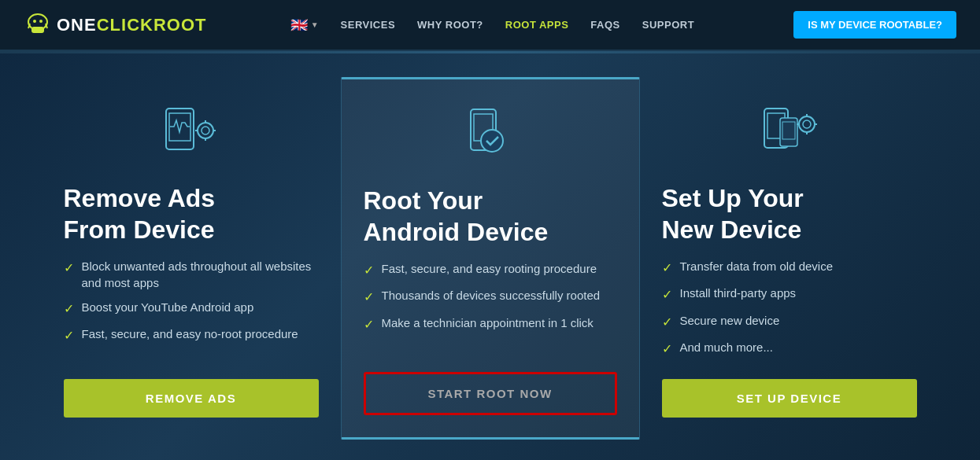 This screenshot has height=460, width=980. Describe the element at coordinates (191, 274) in the screenshot. I see `feature-item: ✓ Block unwanted ads throughout all webs…` at that location.